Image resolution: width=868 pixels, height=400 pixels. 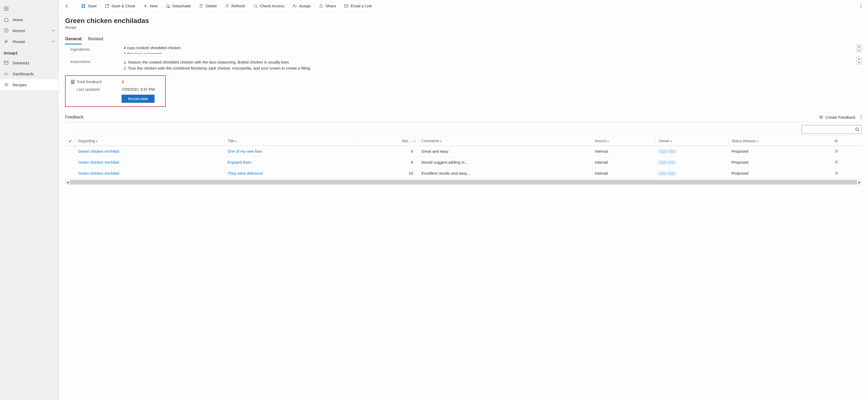 What do you see at coordinates (859, 182) in the screenshot?
I see `scroll-right-icon: ▶` at bounding box center [859, 182].